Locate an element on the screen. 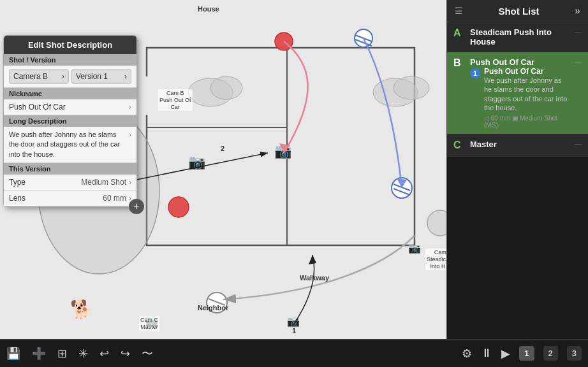  section-long-desc: Long Description is located at coordinates (70, 121).